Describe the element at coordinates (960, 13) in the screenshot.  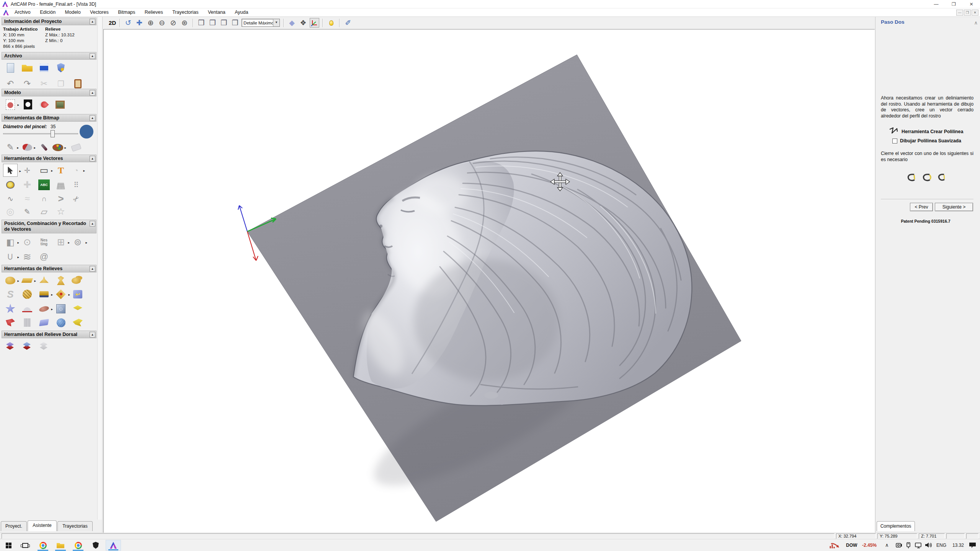
I see `mdi-minimize-button: —` at that location.